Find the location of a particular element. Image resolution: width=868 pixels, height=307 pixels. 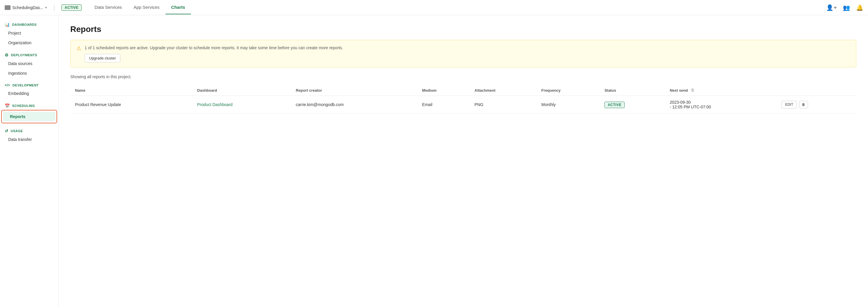

page-title: Reports is located at coordinates (463, 29).